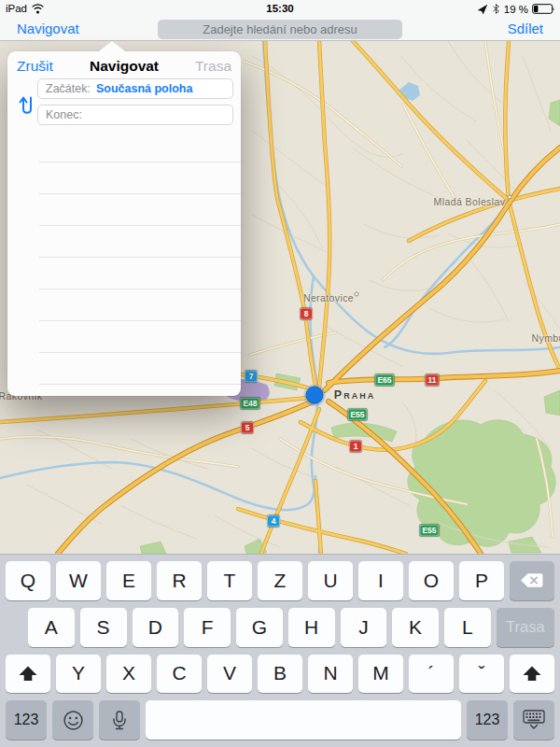 The image size is (560, 747). I want to click on dismiss-keyboard-icon, so click(534, 720).